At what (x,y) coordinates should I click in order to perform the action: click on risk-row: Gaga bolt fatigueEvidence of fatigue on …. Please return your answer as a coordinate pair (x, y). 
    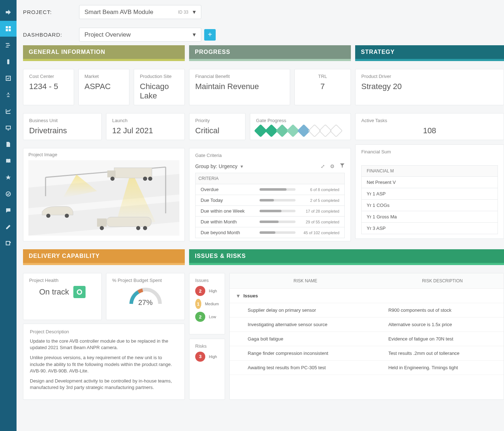
    Looking at the image, I should click on (367, 339).